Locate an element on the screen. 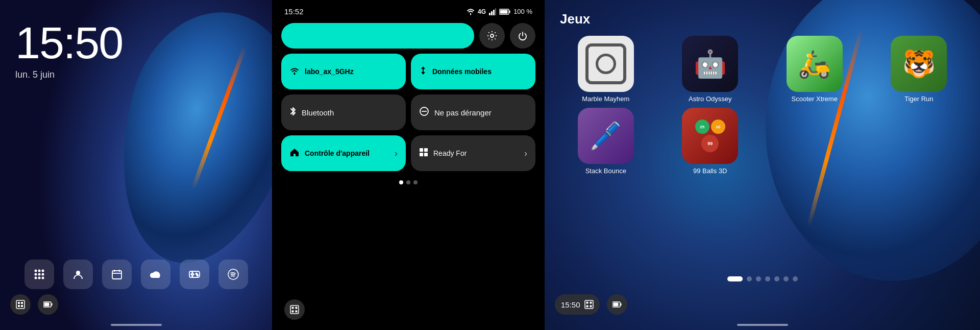  grid-icon is located at coordinates (424, 152).